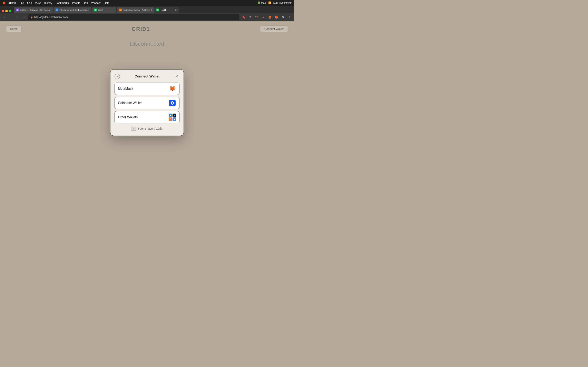  What do you see at coordinates (289, 17) in the screenshot?
I see `menu-icon: ≡` at bounding box center [289, 17].